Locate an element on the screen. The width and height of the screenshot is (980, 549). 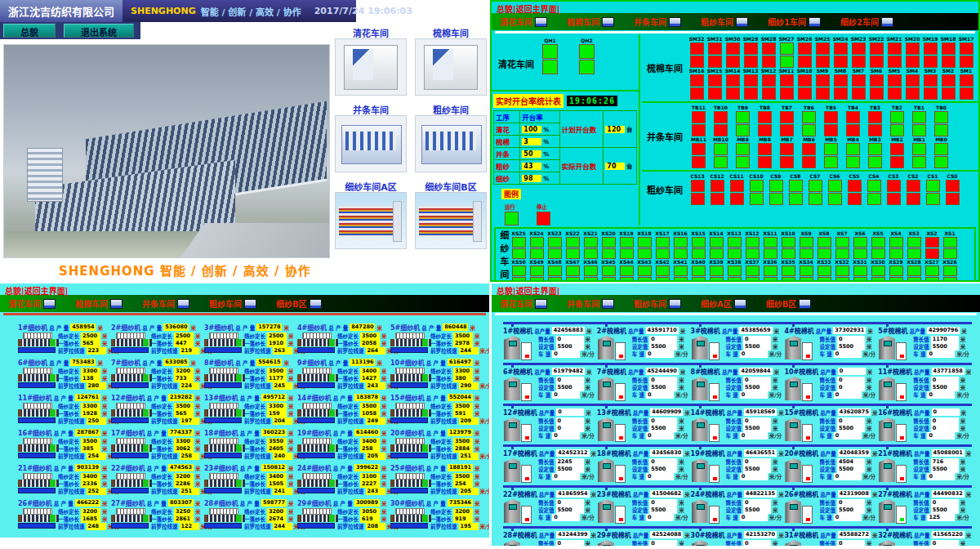
workshop-thumbnail: 并条车间 is located at coordinates (371, 137).